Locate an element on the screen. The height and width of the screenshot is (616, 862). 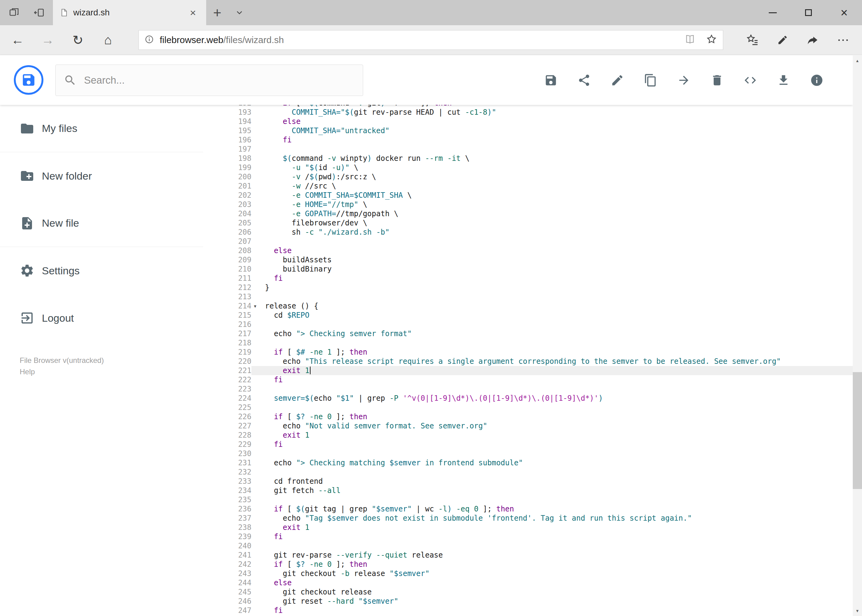
code-line-194: 194 else is located at coordinates (534, 121).